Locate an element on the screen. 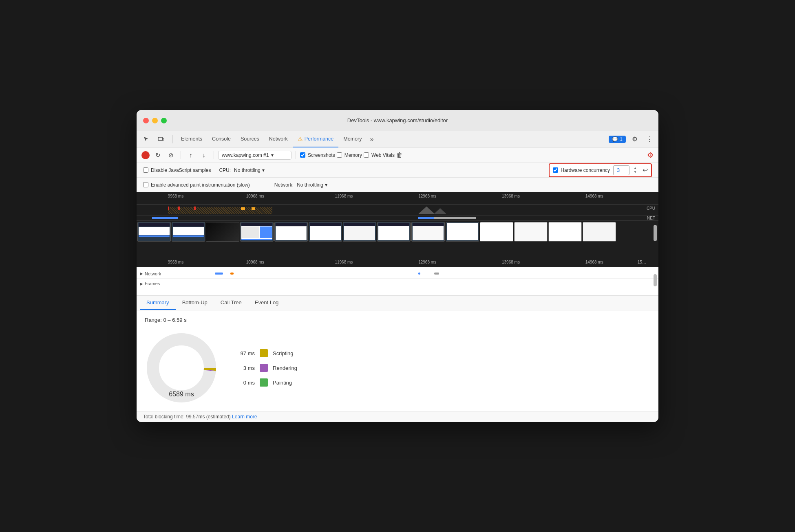 Image resolution: width=795 pixels, height=532 pixels. memory-checkbox is located at coordinates (339, 155).